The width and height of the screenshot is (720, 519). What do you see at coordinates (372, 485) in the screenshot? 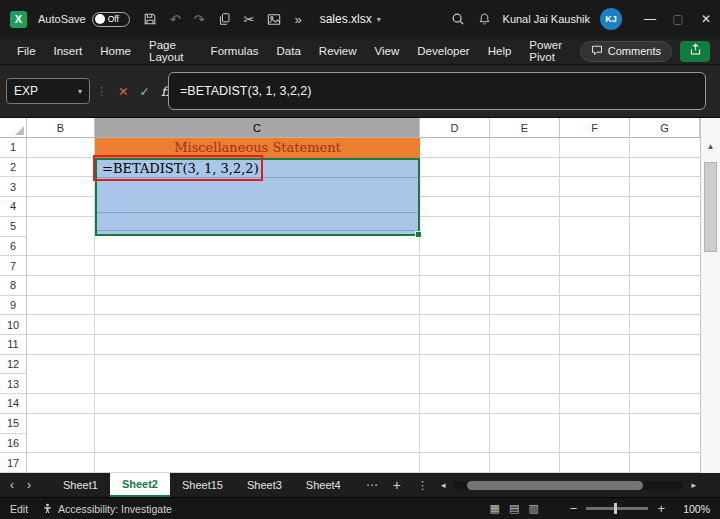
I see `more-sheets-icon: ⋯` at bounding box center [372, 485].